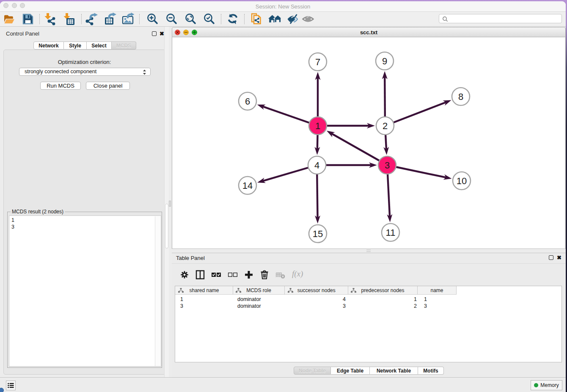 The width and height of the screenshot is (567, 392). What do you see at coordinates (462, 181) in the screenshot?
I see `svg-text: 10` at bounding box center [462, 181].